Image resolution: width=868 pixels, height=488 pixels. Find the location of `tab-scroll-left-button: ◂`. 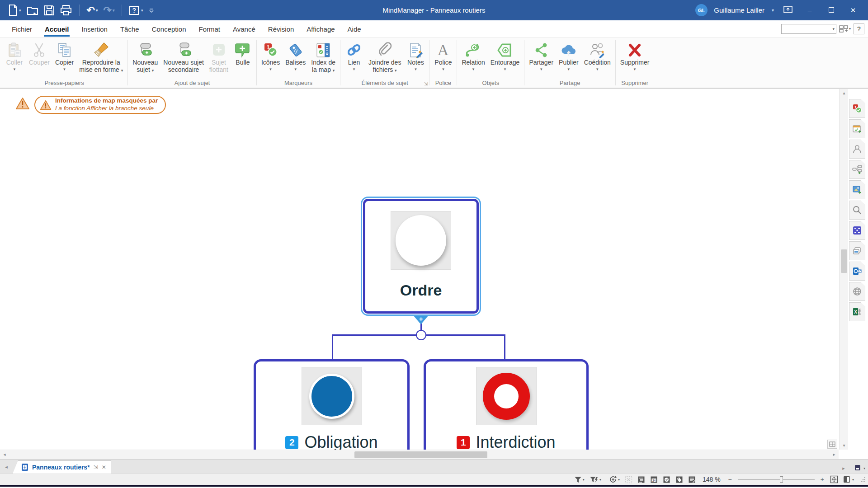

tab-scroll-left-button: ◂ is located at coordinates (6, 469).